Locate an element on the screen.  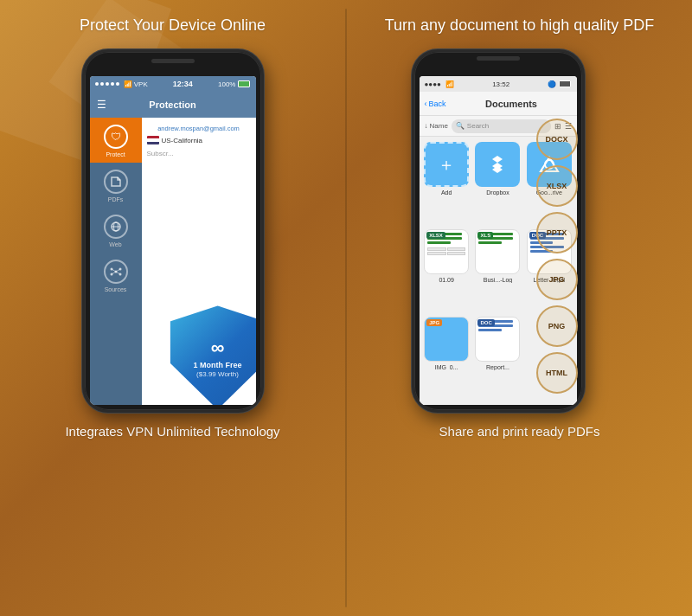
us-flag-icon is located at coordinates (153, 140).